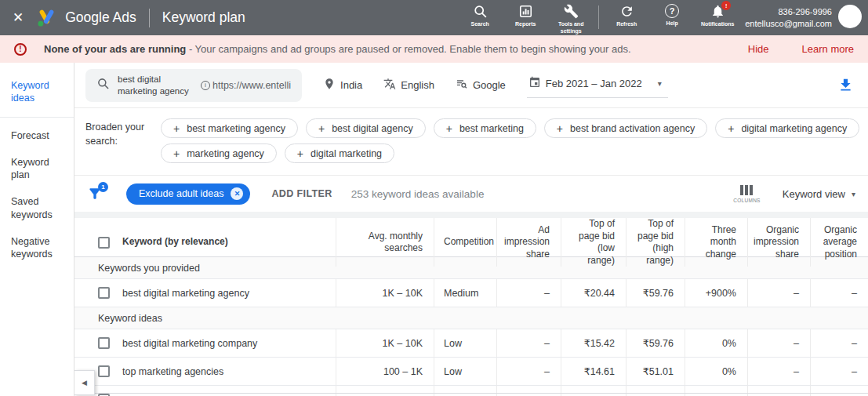 This screenshot has width=868, height=396. Describe the element at coordinates (528, 242) in the screenshot. I see `column-header: Ad impression share` at that location.